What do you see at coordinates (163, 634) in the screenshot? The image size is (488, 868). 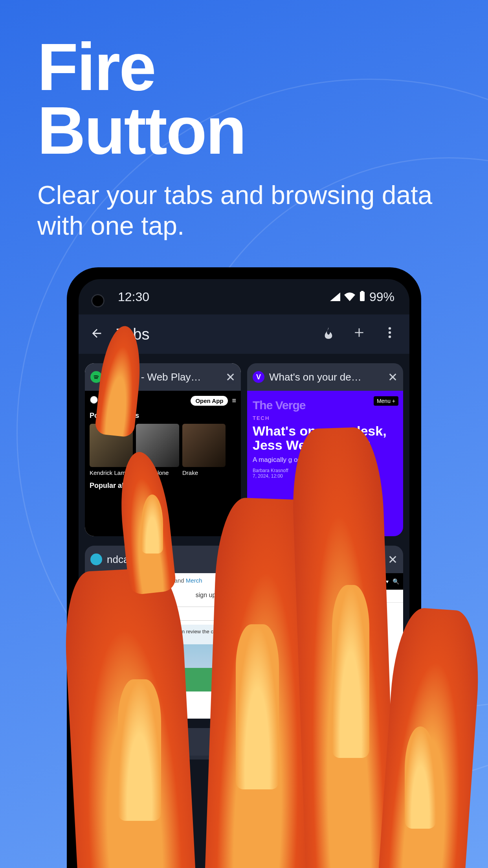 I see `tos-banner: We've updated our Terms of Use. You can …` at bounding box center [163, 634].